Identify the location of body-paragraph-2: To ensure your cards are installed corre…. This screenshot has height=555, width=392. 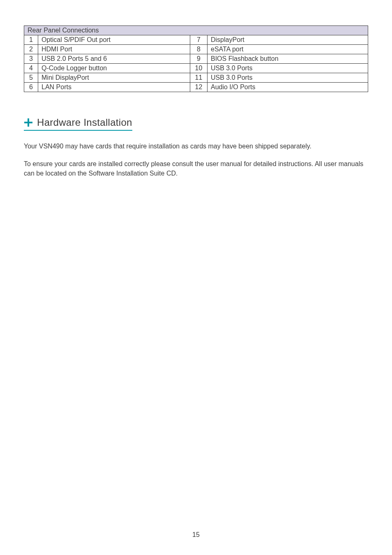
(196, 169).